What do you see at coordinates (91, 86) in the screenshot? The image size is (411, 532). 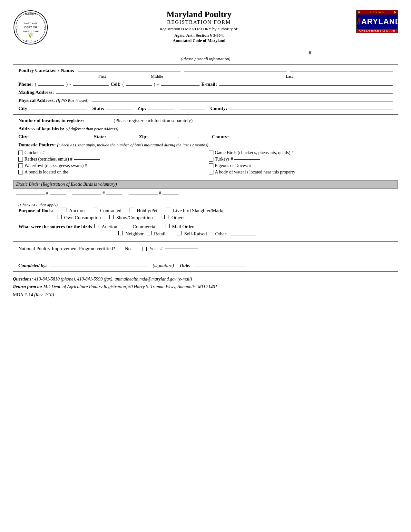 I see `phone-number-field` at bounding box center [91, 86].